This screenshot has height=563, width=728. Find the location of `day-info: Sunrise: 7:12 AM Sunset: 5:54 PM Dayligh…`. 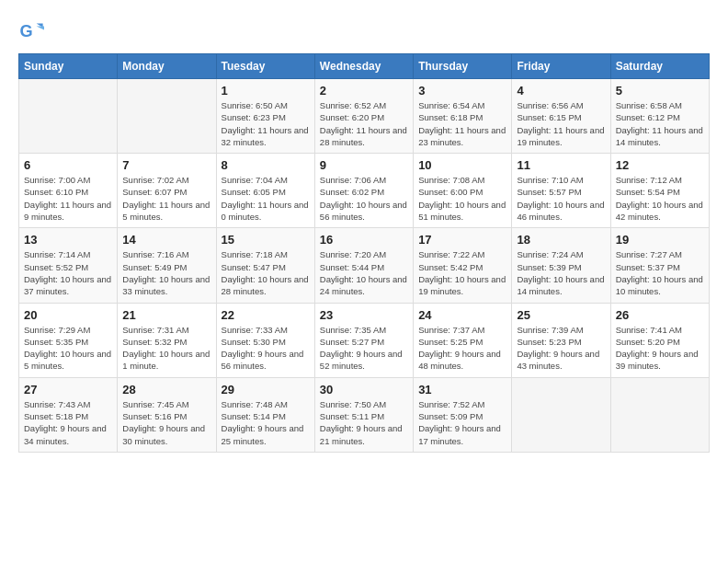

day-info: Sunrise: 7:12 AM Sunset: 5:54 PM Dayligh… is located at coordinates (660, 199).